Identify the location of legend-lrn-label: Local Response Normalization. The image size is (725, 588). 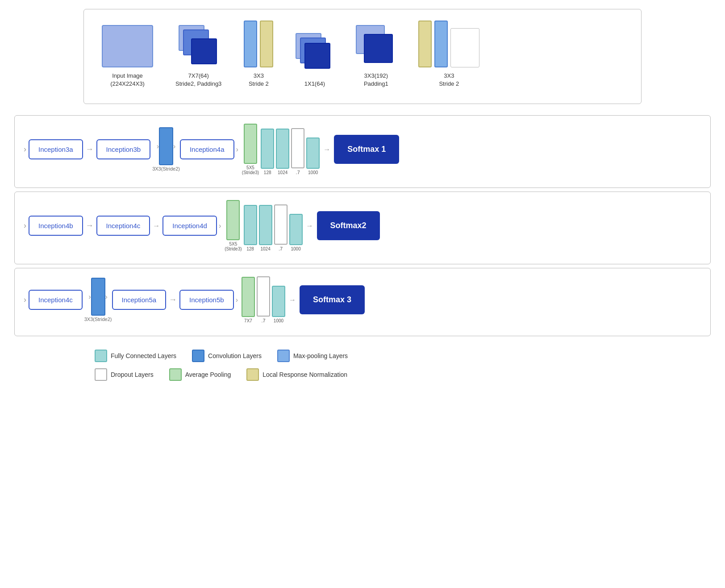
(305, 375).